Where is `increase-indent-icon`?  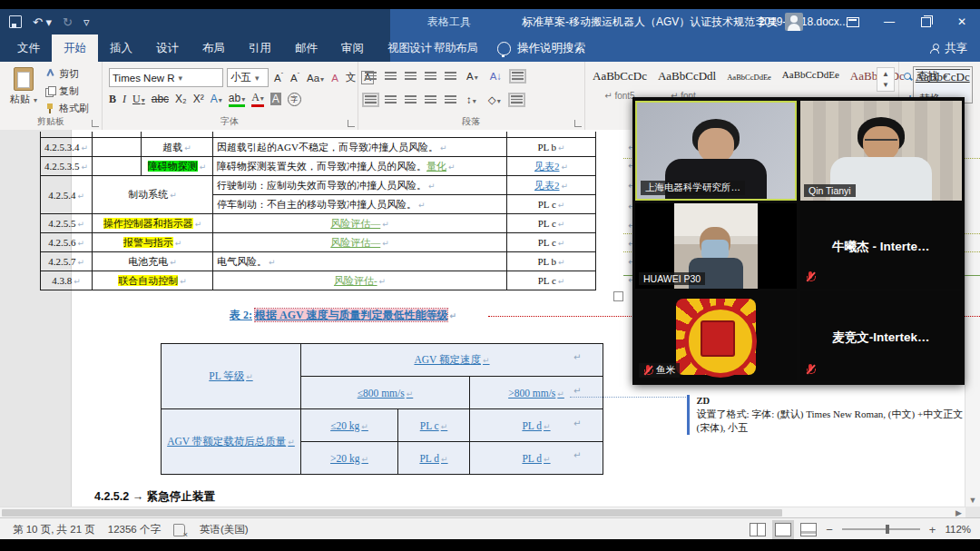 increase-indent-icon is located at coordinates (450, 76).